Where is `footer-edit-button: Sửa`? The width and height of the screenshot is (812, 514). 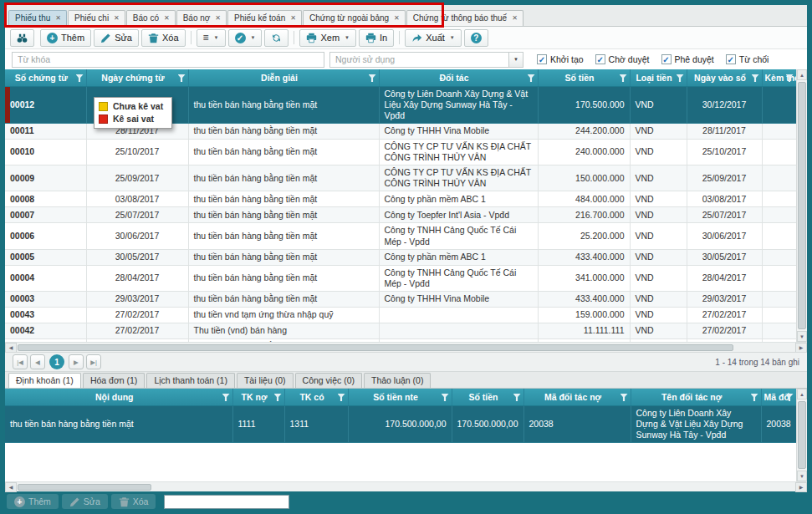 footer-edit-button: Sửa is located at coordinates (85, 501).